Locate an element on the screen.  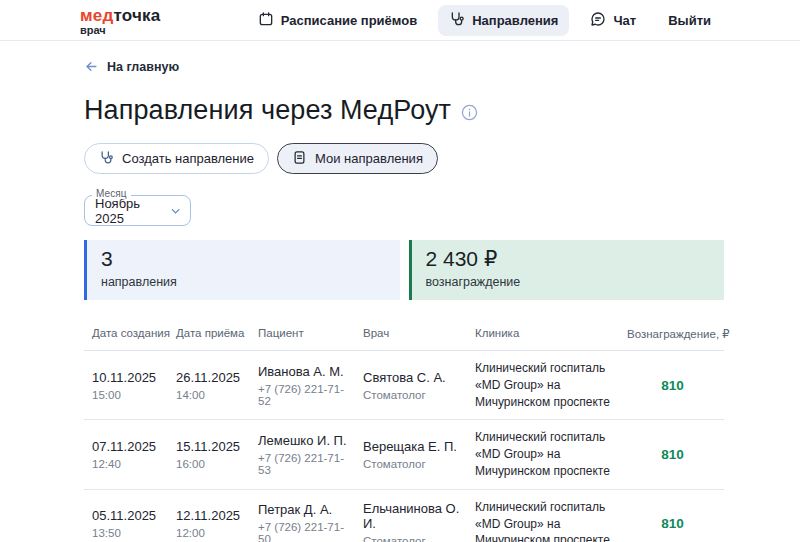
month-select-value: Ноябрь 2025 is located at coordinates (132, 211).